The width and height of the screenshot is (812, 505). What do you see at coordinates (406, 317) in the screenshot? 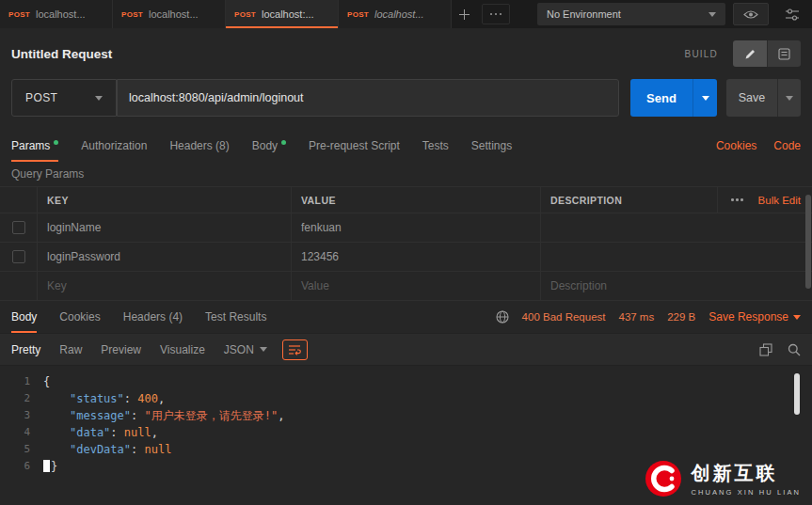
I see `response-tabs: Body Cookies Headers (4) Test Results 40…` at bounding box center [406, 317].